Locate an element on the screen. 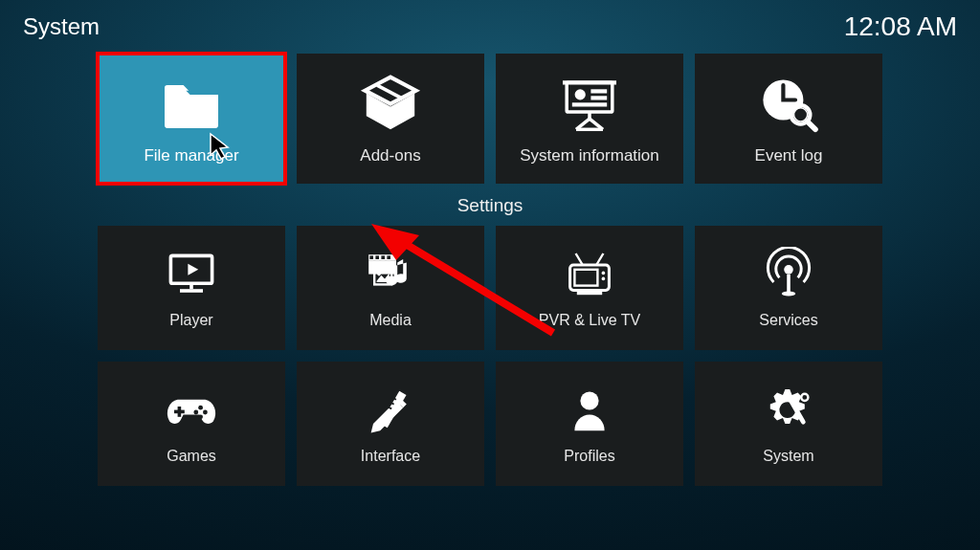 The height and width of the screenshot is (550, 980). tile-profiles: Profiles is located at coordinates (590, 424).